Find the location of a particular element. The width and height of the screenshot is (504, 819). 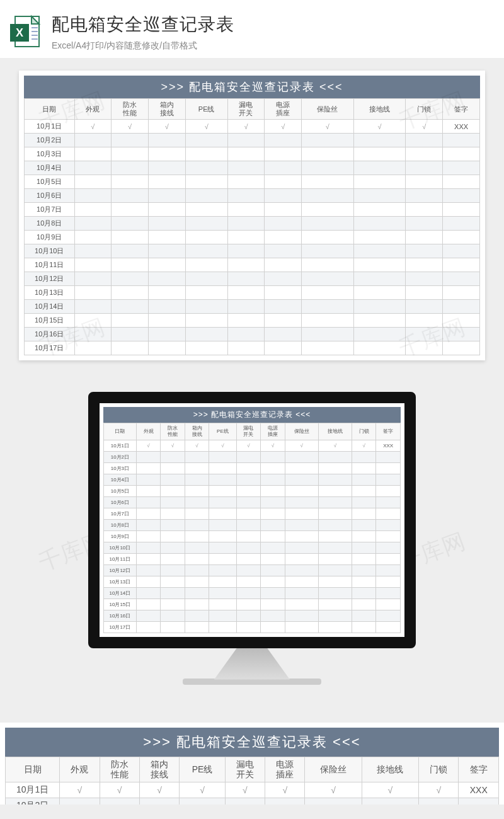

table-row: 10月7日 is located at coordinates (252, 210).